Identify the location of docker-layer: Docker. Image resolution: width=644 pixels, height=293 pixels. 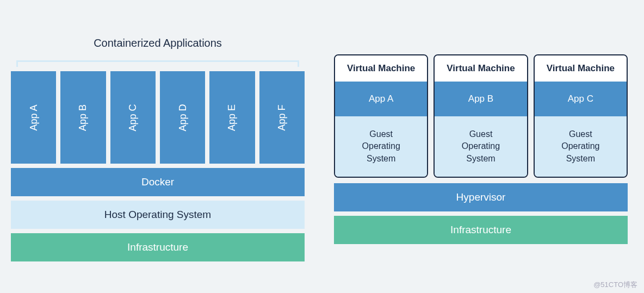
(158, 182).